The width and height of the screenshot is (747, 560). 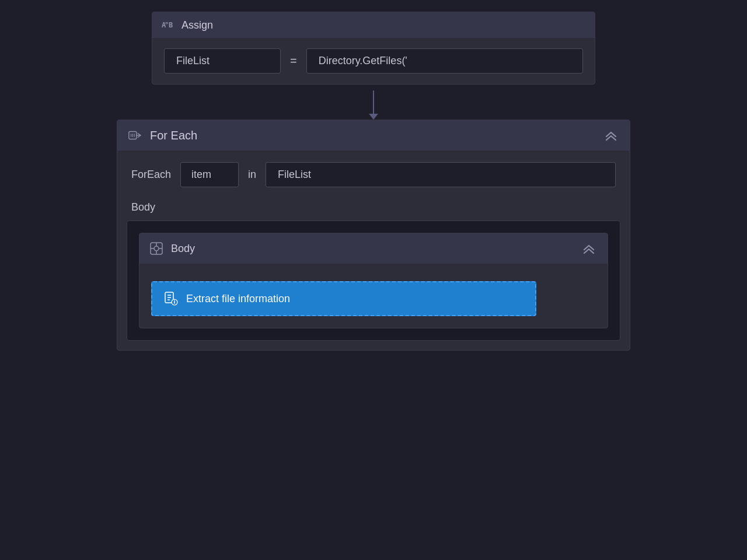 I want to click on assign-variable-field: FileList, so click(x=222, y=61).